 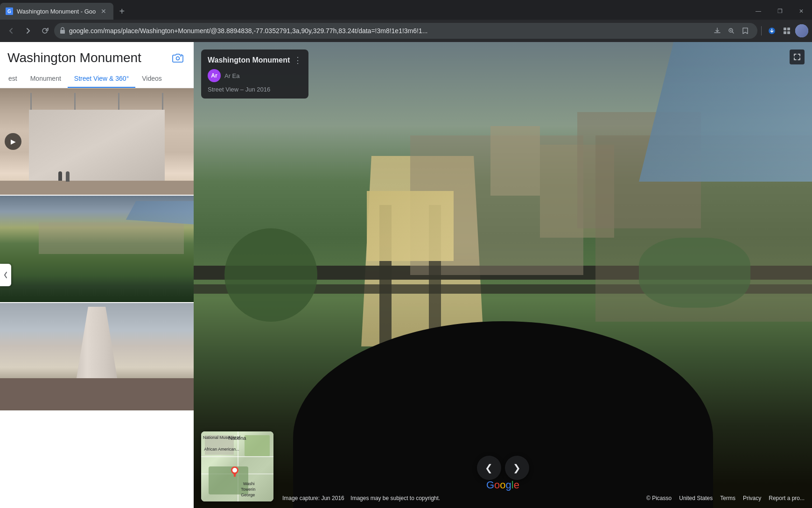 I want to click on report-link: Report a pro..., so click(x=787, y=498).